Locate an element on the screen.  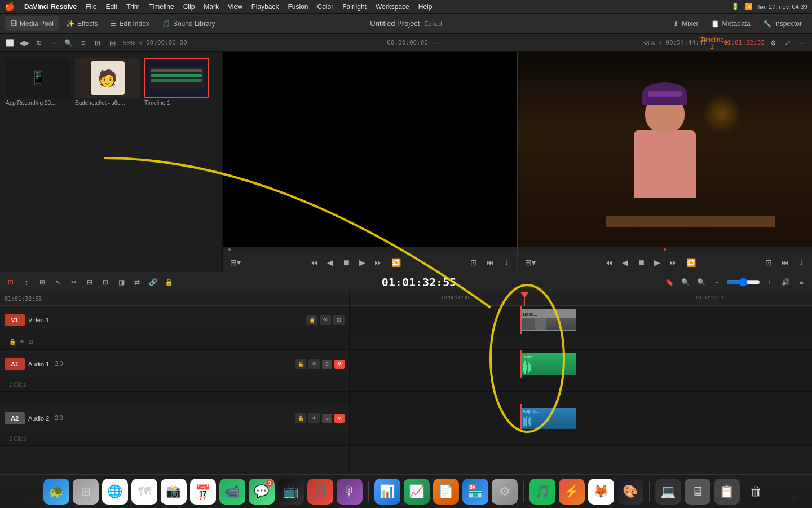
dock-firefox: 🦊 is located at coordinates (601, 492).